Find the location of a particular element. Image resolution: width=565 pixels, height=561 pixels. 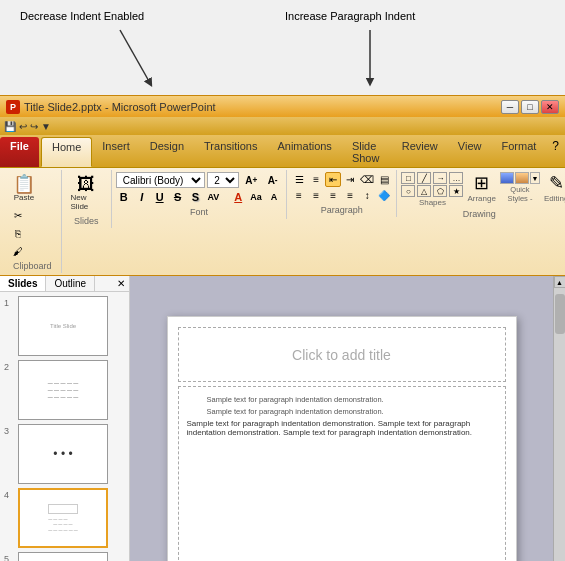

shape-pentagon: ⬠ is located at coordinates (440, 191).